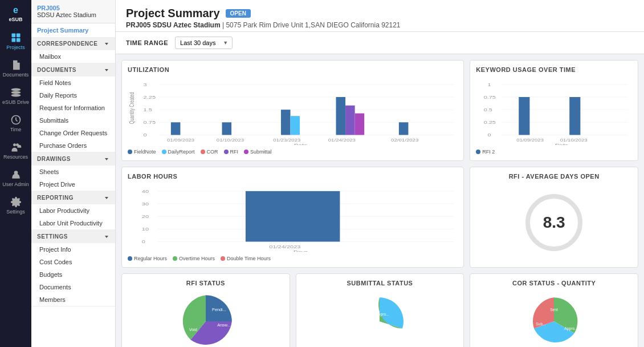 This screenshot has width=644, height=347. Describe the element at coordinates (246, 259) in the screenshot. I see `legend-double-time-hours: Double Time Hours` at that location.